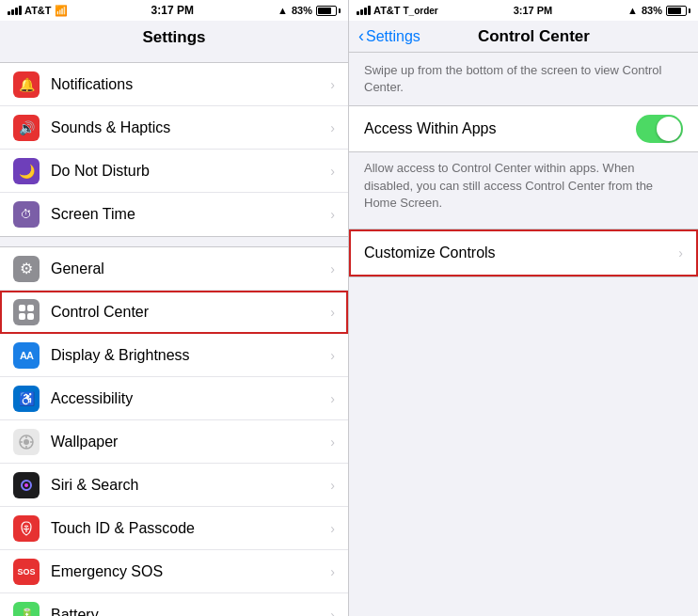  What do you see at coordinates (363, 10) in the screenshot?
I see `right-signal-bars` at bounding box center [363, 10].